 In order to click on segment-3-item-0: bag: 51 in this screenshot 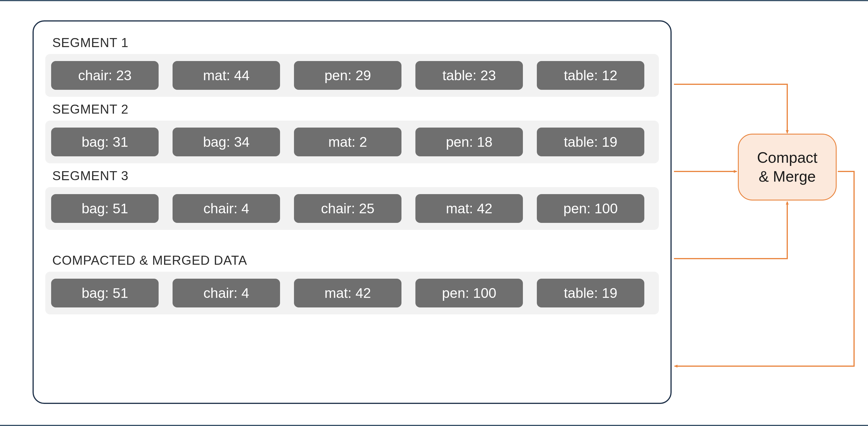, I will do `click(105, 208)`.